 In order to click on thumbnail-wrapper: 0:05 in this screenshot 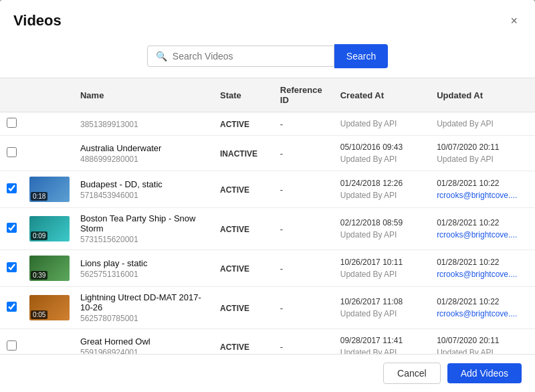, I will do `click(49, 308)`.